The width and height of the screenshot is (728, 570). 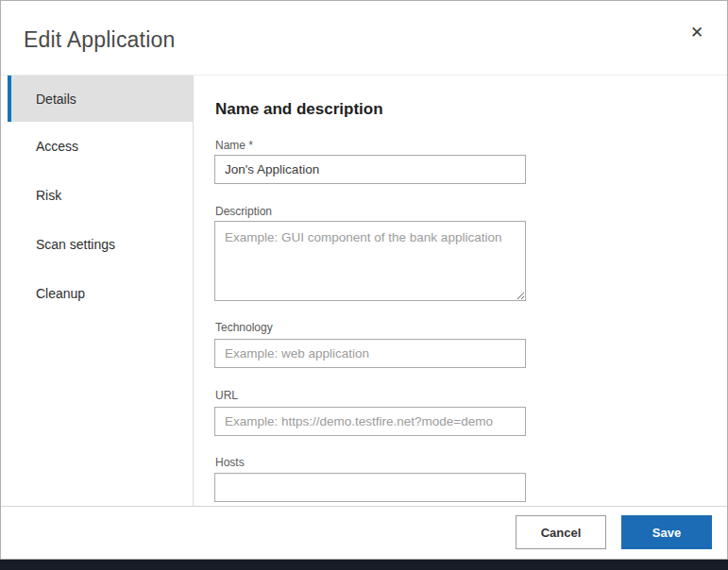 I want to click on save-button: Save, so click(x=667, y=532).